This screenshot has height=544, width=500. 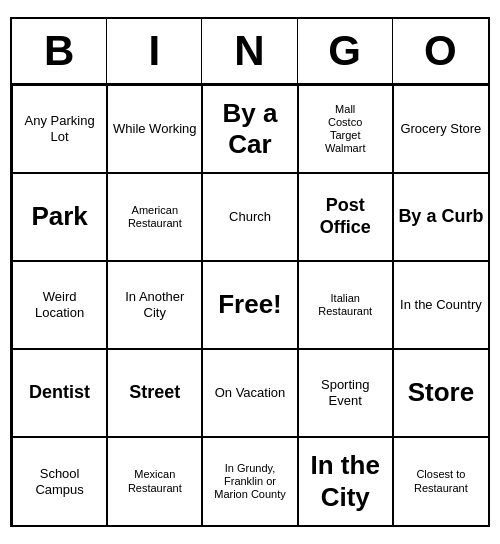 What do you see at coordinates (440, 393) in the screenshot?
I see `bingo-cell: Store` at bounding box center [440, 393].